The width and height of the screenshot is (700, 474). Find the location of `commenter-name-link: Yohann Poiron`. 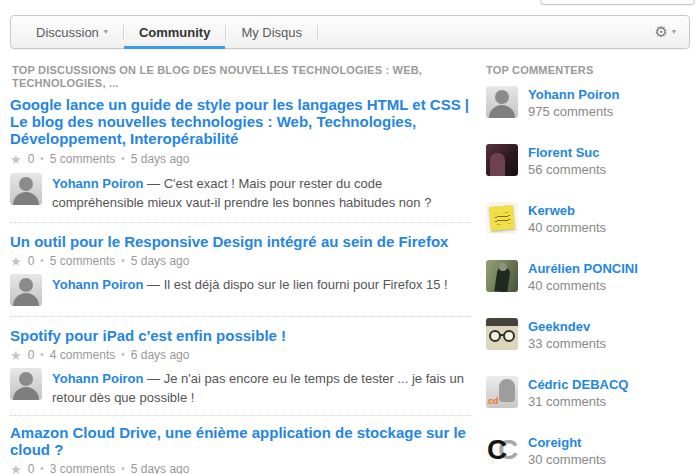

commenter-name-link: Yohann Poiron is located at coordinates (574, 95).